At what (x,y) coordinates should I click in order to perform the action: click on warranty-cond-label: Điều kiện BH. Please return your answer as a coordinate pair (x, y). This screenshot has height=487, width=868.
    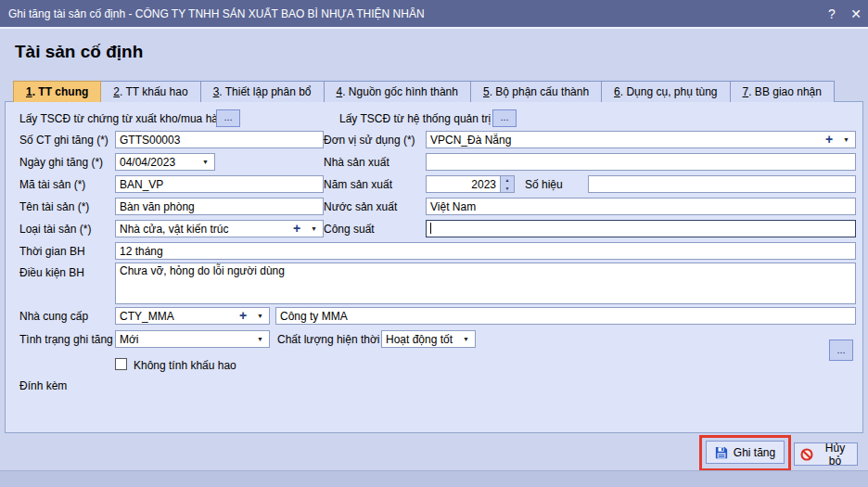
    Looking at the image, I should click on (52, 273).